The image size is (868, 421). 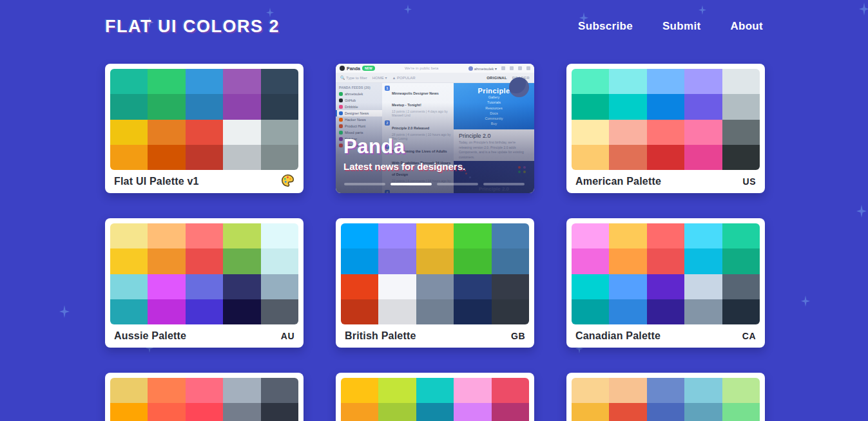 What do you see at coordinates (666, 283) in the screenshot?
I see `palette-card: Canadian PaletteCA` at bounding box center [666, 283].